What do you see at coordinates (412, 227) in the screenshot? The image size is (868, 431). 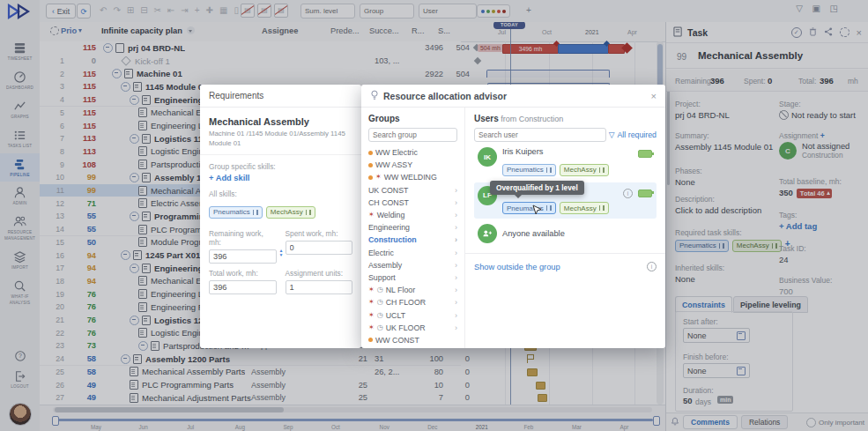 I see `group-item-engineering: Engineering›` at bounding box center [412, 227].